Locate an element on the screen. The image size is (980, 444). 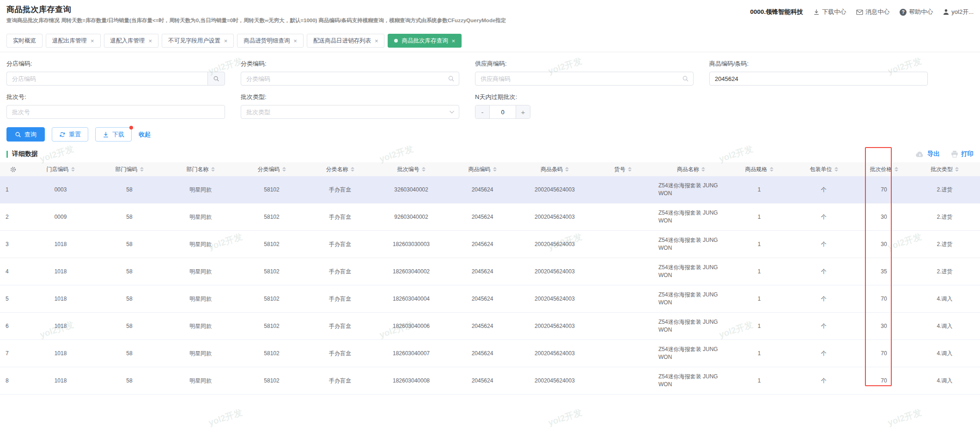
tab-0: 实时概览 is located at coordinates (24, 41).